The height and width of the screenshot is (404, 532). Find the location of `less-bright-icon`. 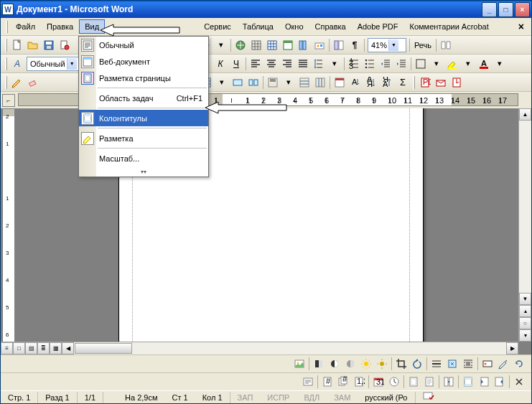

less-bright-icon is located at coordinates (382, 364).